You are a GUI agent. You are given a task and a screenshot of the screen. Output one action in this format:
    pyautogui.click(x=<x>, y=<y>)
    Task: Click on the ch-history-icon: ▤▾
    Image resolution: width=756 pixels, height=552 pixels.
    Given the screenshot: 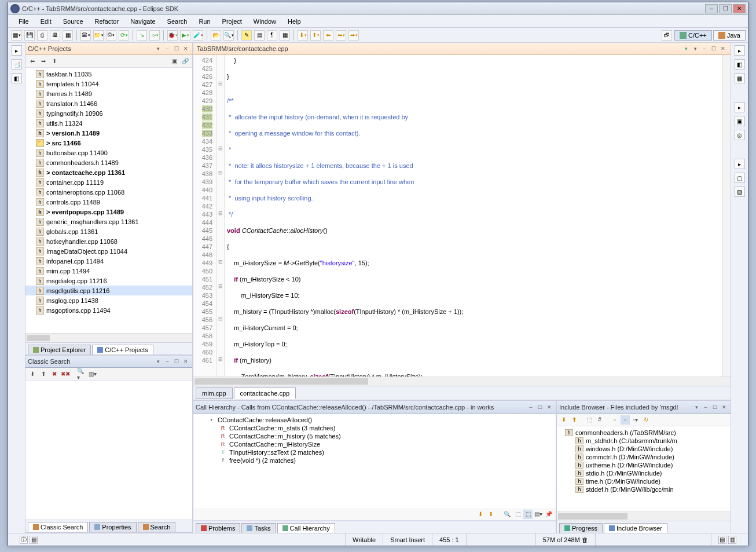 What is the action you would take?
    pyautogui.click(x=538, y=514)
    